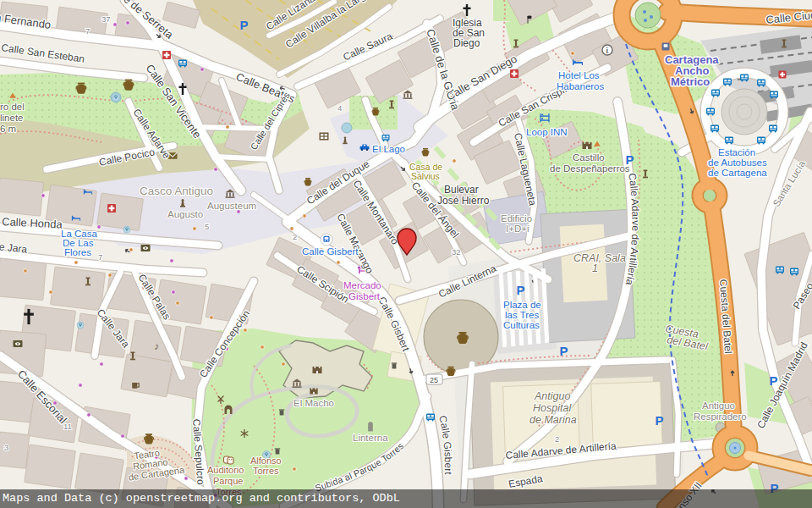 Image resolution: width=812 pixels, height=508 pixels. What do you see at coordinates (365, 296) in the screenshot?
I see `poi-label-mercado-2: Gisbert` at bounding box center [365, 296].